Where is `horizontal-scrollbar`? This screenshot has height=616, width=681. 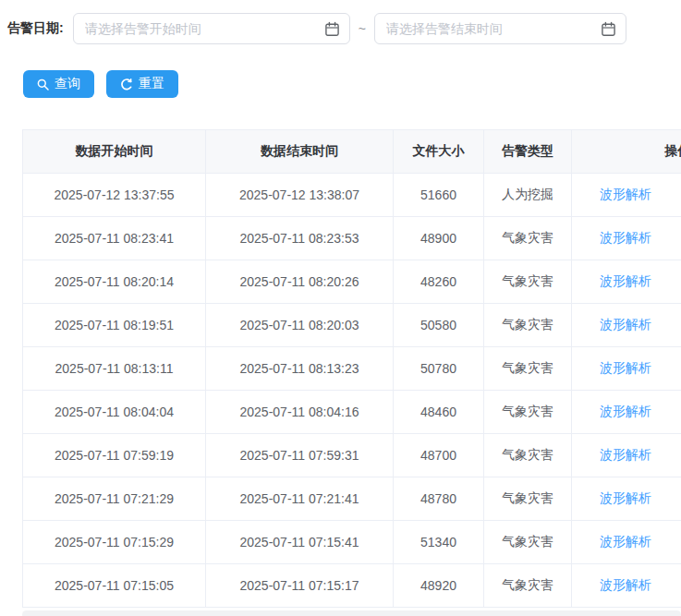 horizontal-scrollbar is located at coordinates (351, 613).